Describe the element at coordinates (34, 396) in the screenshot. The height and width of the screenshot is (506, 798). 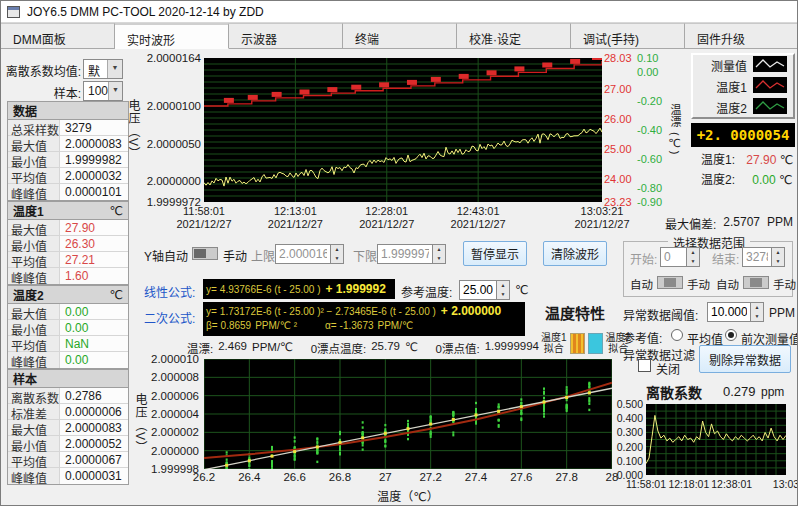
I see `row-label: 离散系数` at that location.